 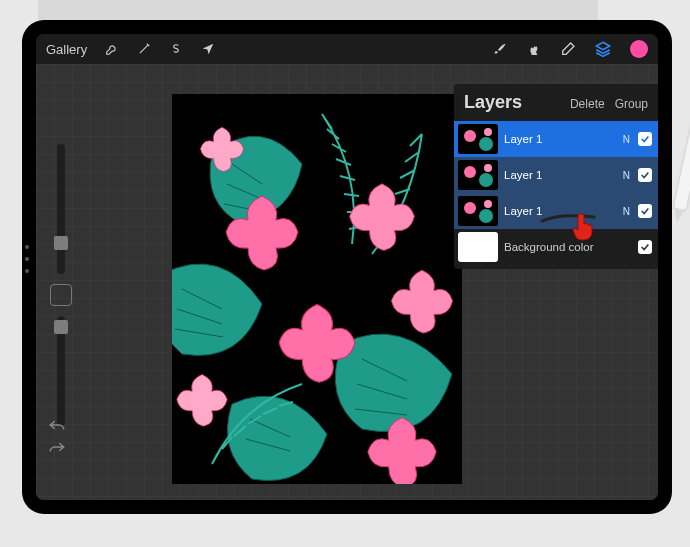 What do you see at coordinates (478, 247) in the screenshot?
I see `layer-thumbnail-background` at bounding box center [478, 247].